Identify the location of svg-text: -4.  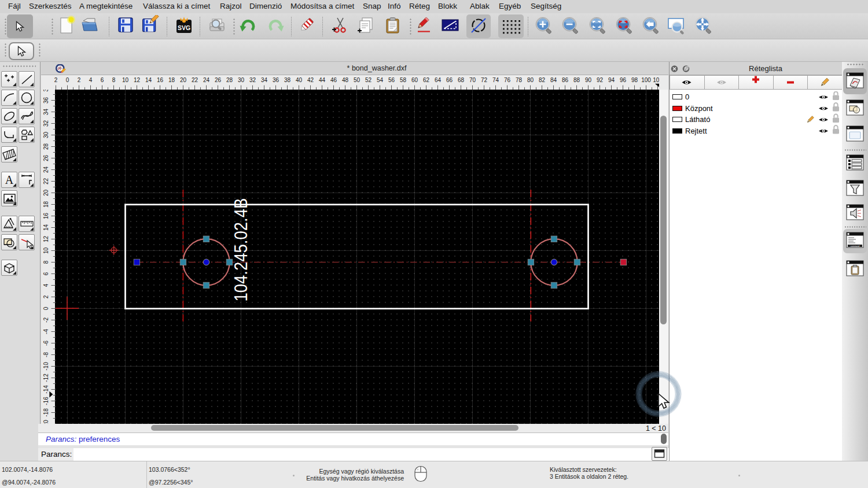
(46, 332).